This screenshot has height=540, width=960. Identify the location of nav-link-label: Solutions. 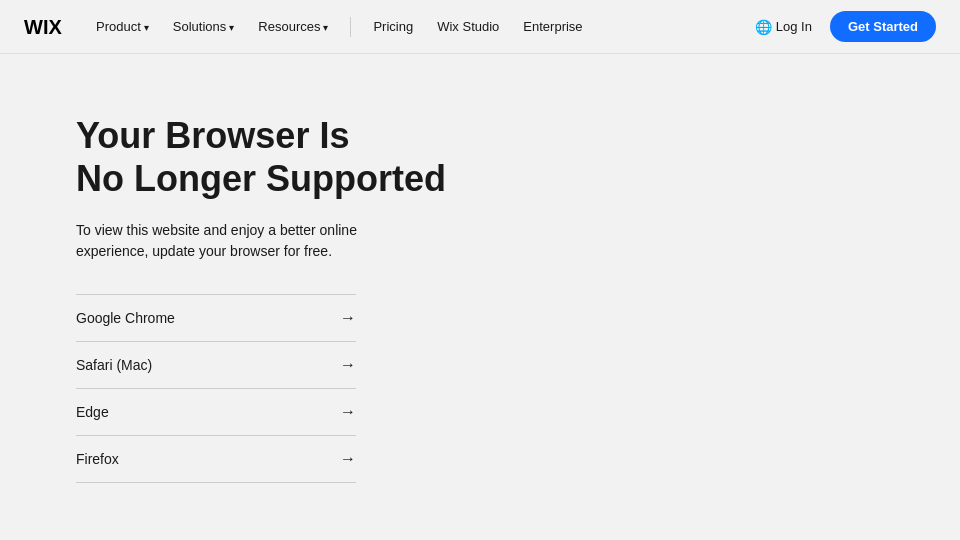
(200, 26).